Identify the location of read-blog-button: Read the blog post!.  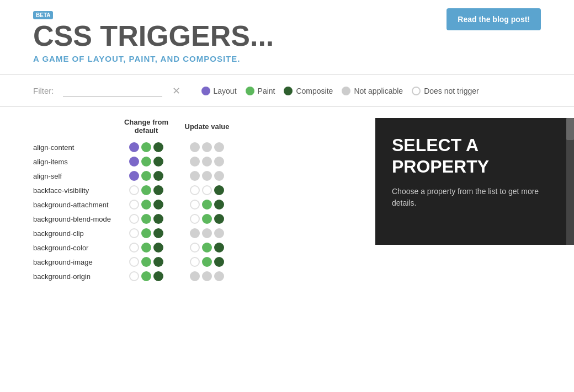
(493, 19).